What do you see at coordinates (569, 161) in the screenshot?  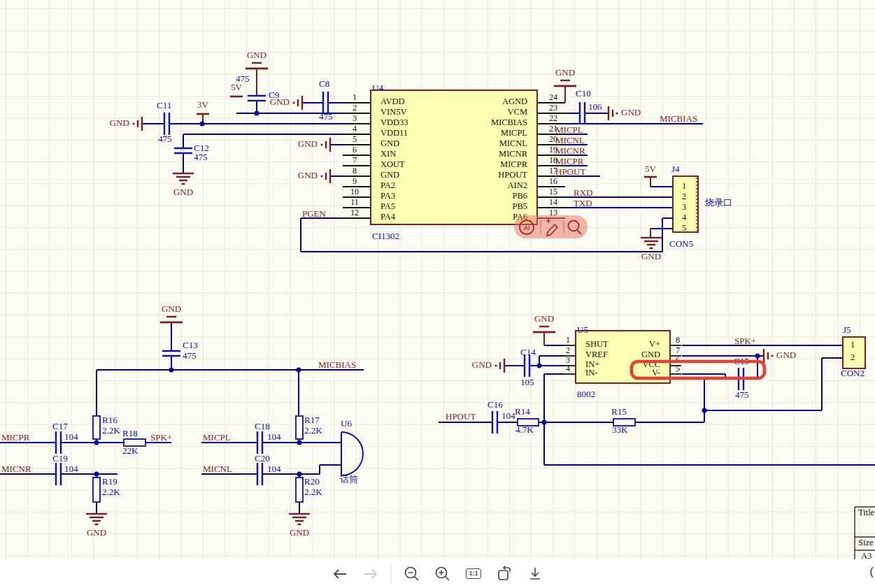 I see `net-label: MICPR` at bounding box center [569, 161].